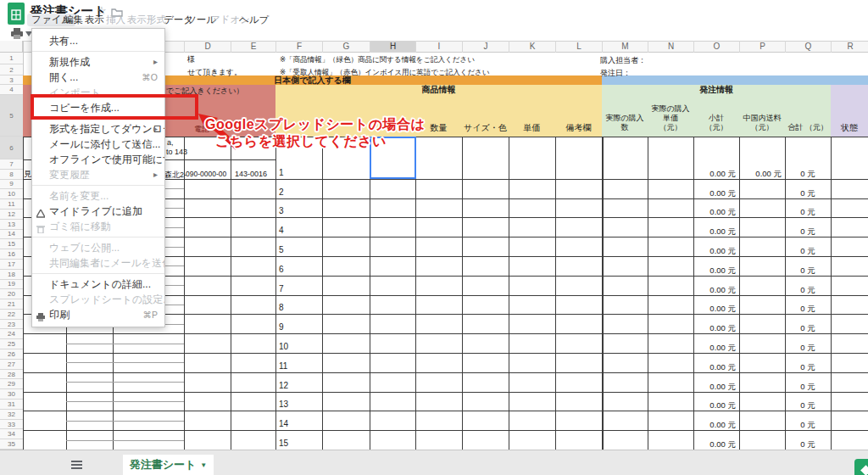 Image resolution: width=868 pixels, height=475 pixels. Describe the element at coordinates (12, 285) in the screenshot. I see `row-header-19: 19` at that location.